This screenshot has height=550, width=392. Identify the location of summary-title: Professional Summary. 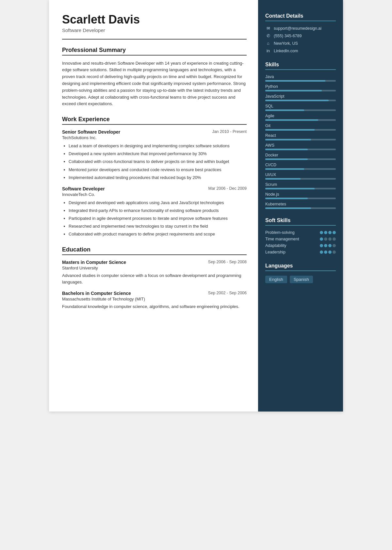
(154, 51).